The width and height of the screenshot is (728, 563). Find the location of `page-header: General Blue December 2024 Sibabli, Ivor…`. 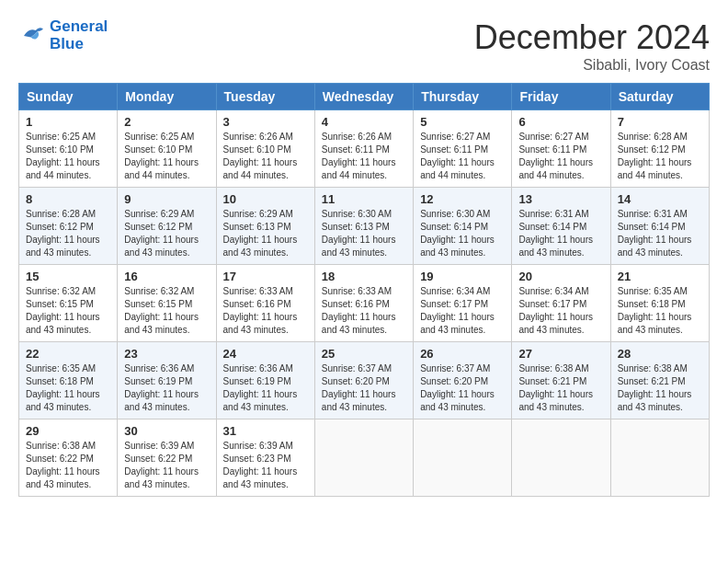

page-header: General Blue December 2024 Sibabli, Ivor… is located at coordinates (364, 46).